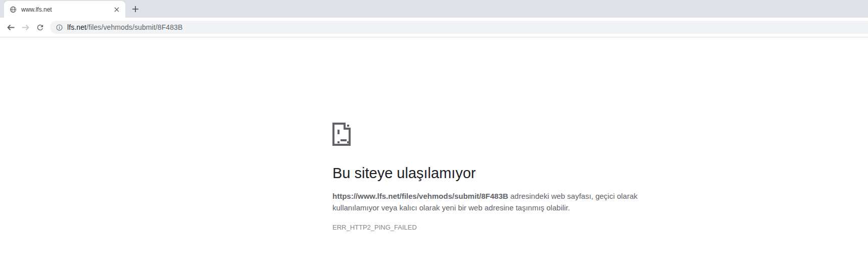 The width and height of the screenshot is (868, 276). Describe the element at coordinates (434, 9) in the screenshot. I see `tab-bar: www.lfs.net` at that location.